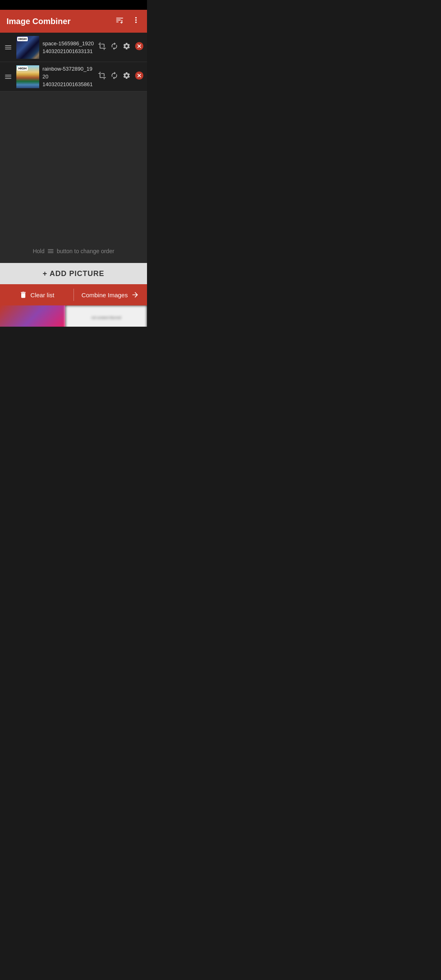 The height and width of the screenshot is (980, 441). What do you see at coordinates (37, 295) in the screenshot?
I see `clear-list-button: Clear list` at bounding box center [37, 295].